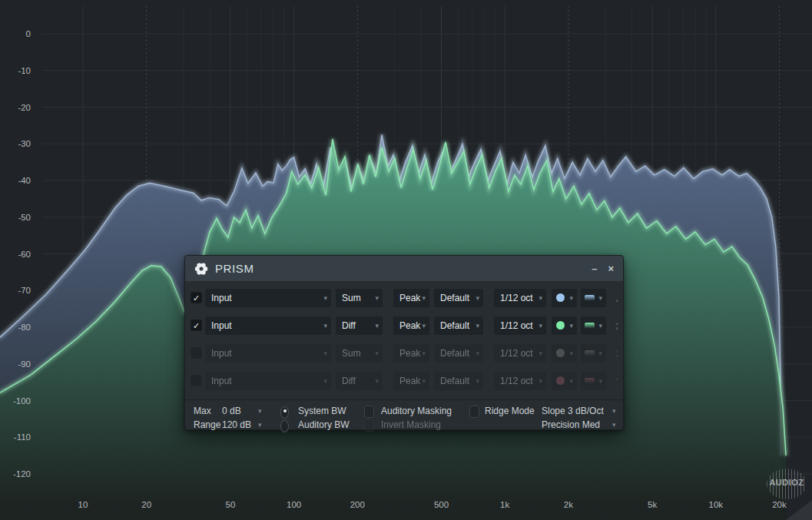 The width and height of the screenshot is (812, 520). I want to click on row1-color-dropdown: ▾, so click(564, 298).